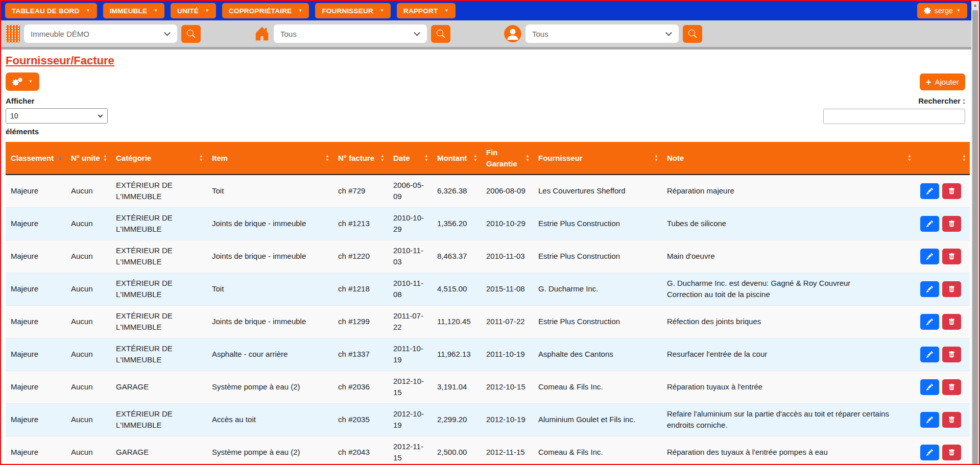 This screenshot has width=980, height=465. I want to click on owner-search-button, so click(692, 34).